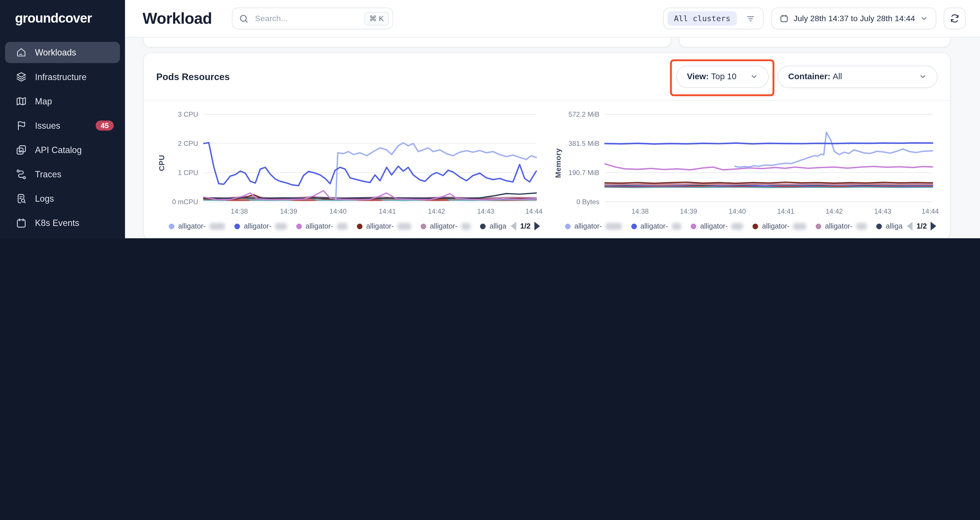  Describe the element at coordinates (955, 18) in the screenshot. I see `refresh-button` at that location.